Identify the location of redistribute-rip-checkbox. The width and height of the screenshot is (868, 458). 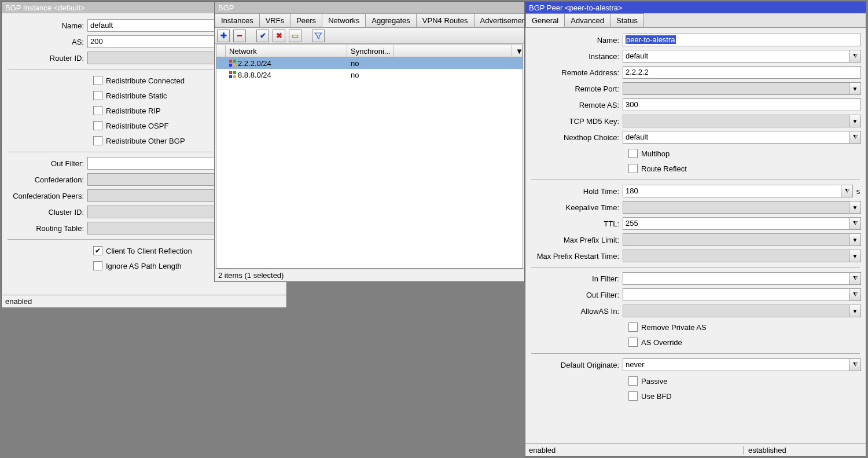
(98, 111).